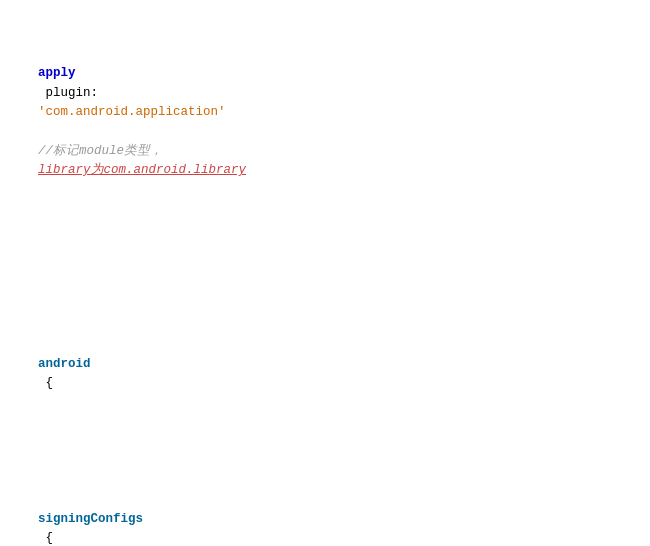 Image resolution: width=650 pixels, height=546 pixels. I want to click on plugin-value: 'com.android.application', so click(132, 112).